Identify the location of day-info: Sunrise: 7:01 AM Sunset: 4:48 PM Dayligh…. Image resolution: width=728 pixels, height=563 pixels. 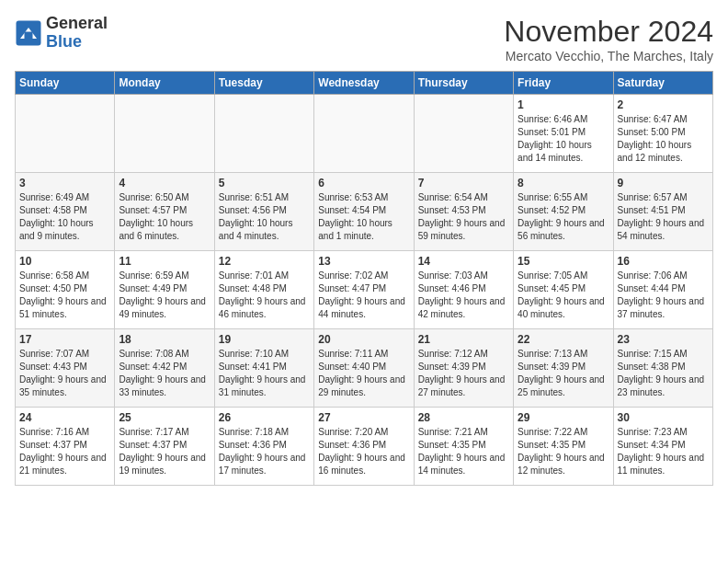
(265, 295).